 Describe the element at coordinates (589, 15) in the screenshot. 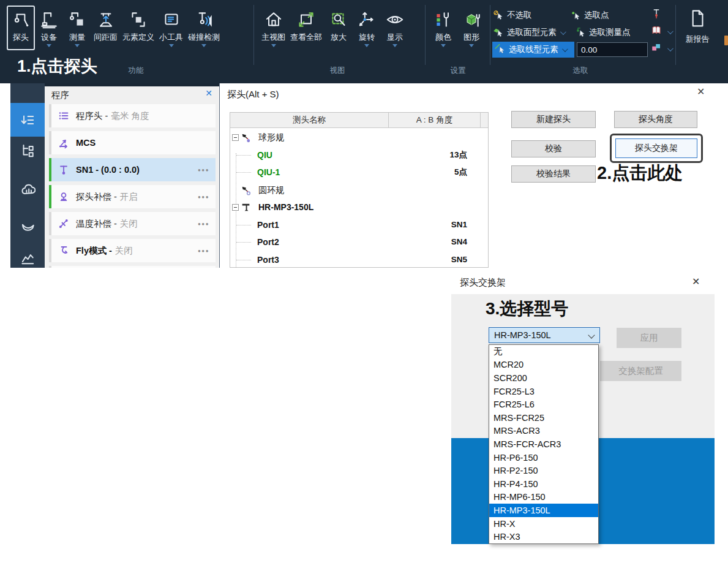

I see `select-mode-选取点: 选取点` at that location.